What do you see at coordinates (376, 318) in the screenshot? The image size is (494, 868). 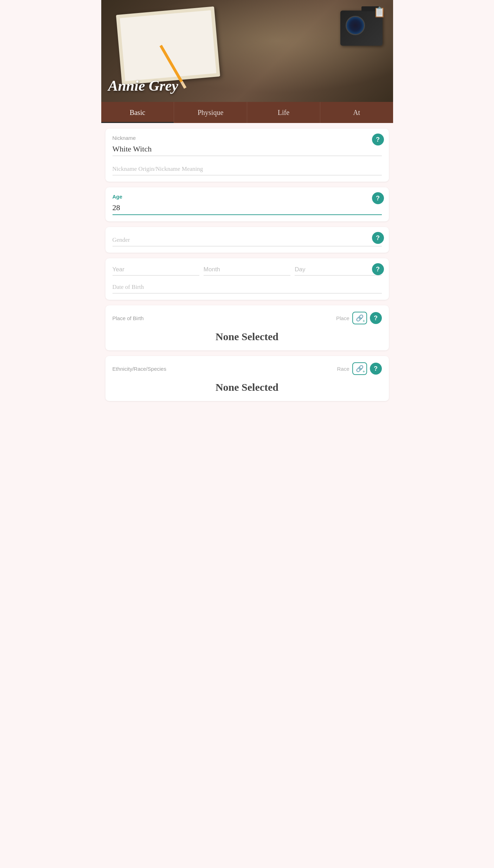 I see `place-help-button: ?` at bounding box center [376, 318].